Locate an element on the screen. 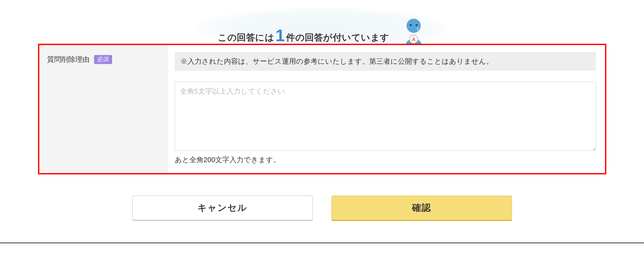 The width and height of the screenshot is (644, 277). cancel-button: キャンセル is located at coordinates (223, 208).